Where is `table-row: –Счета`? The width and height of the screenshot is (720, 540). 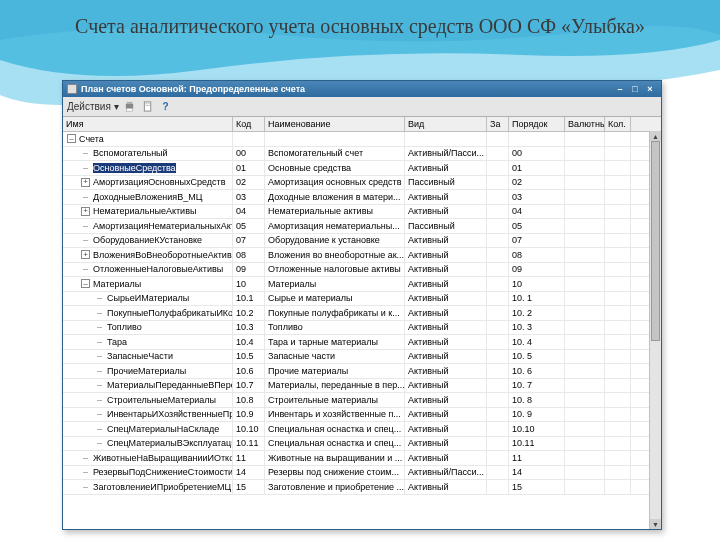
table-row: –Счета is located at coordinates (362, 140).